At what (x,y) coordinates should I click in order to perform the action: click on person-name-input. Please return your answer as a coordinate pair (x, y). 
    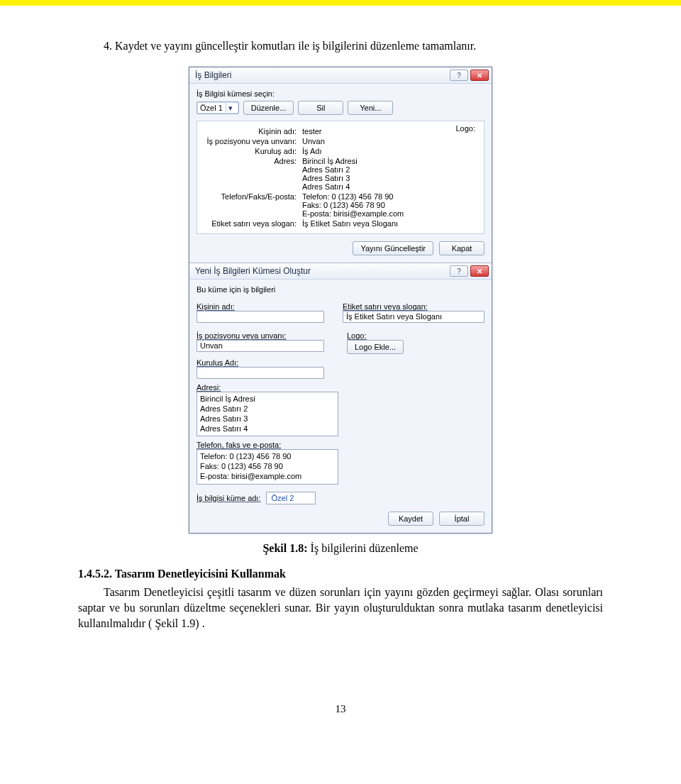
    Looking at the image, I should click on (260, 316).